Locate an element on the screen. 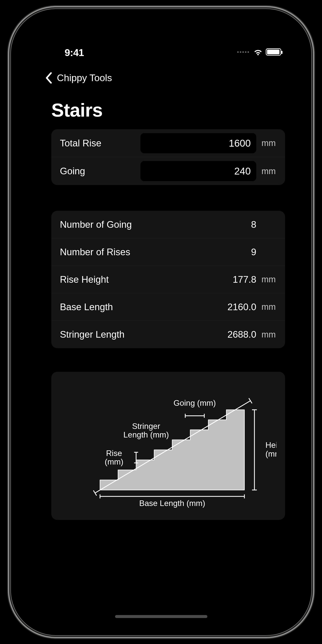  result-label: Stringer Length is located at coordinates (92, 334).